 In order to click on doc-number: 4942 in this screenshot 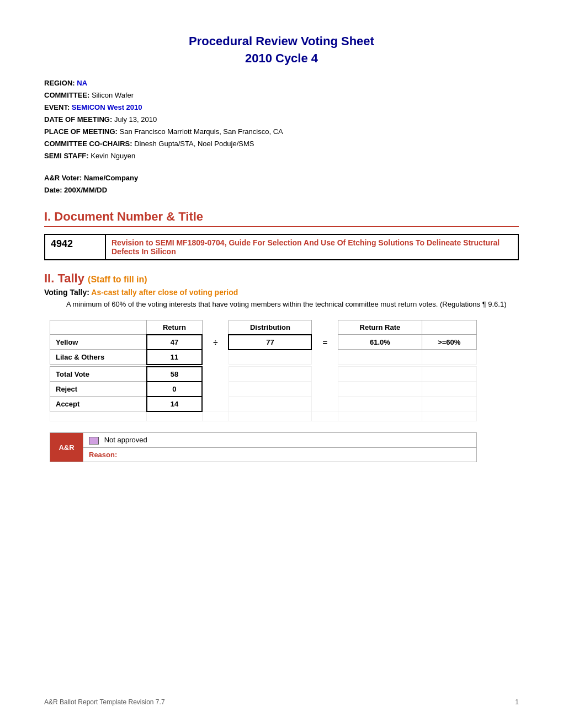, I will do `click(75, 247)`.